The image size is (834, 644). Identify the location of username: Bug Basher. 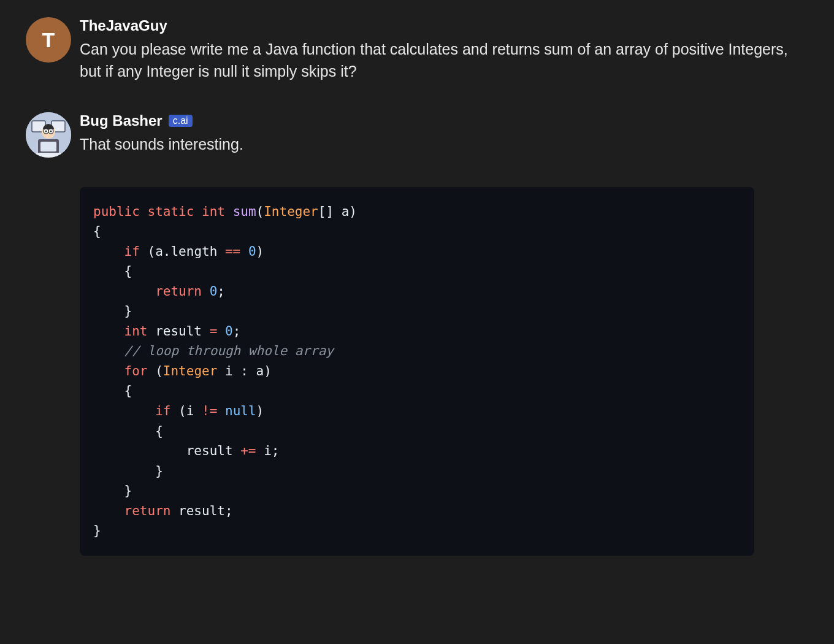
(121, 121).